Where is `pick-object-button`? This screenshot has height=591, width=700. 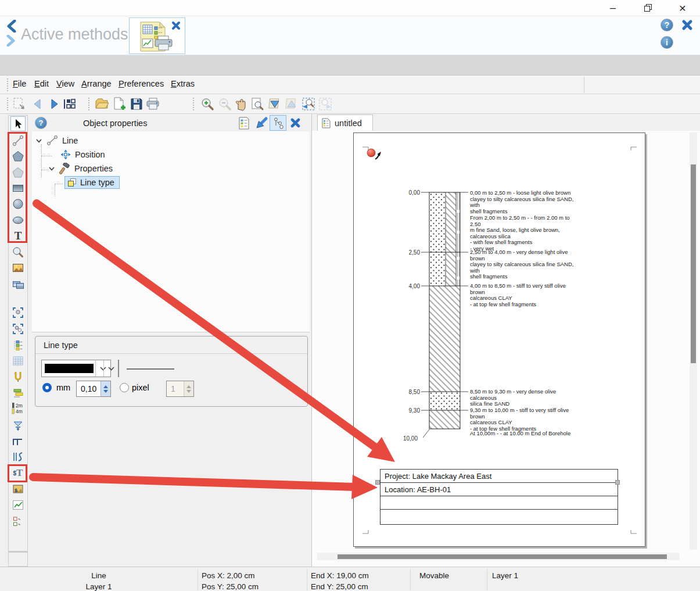 pick-object-button is located at coordinates (261, 123).